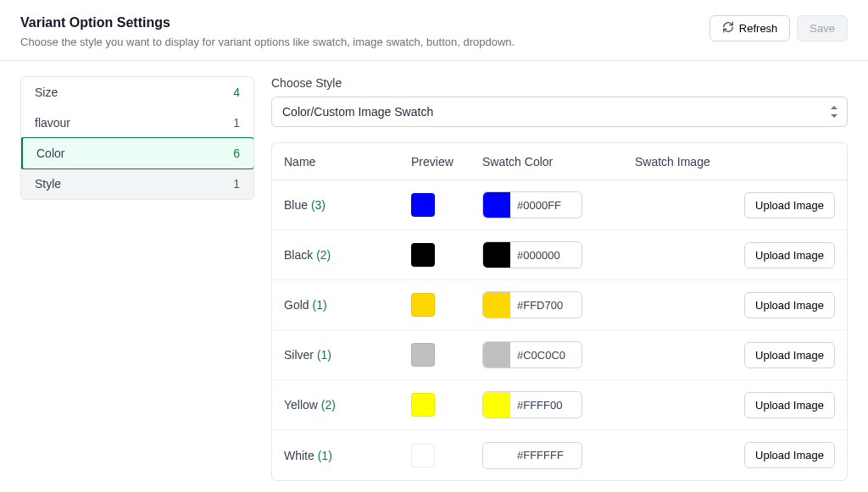 The image size is (868, 492). I want to click on sidebar-item-label: flavour, so click(53, 123).